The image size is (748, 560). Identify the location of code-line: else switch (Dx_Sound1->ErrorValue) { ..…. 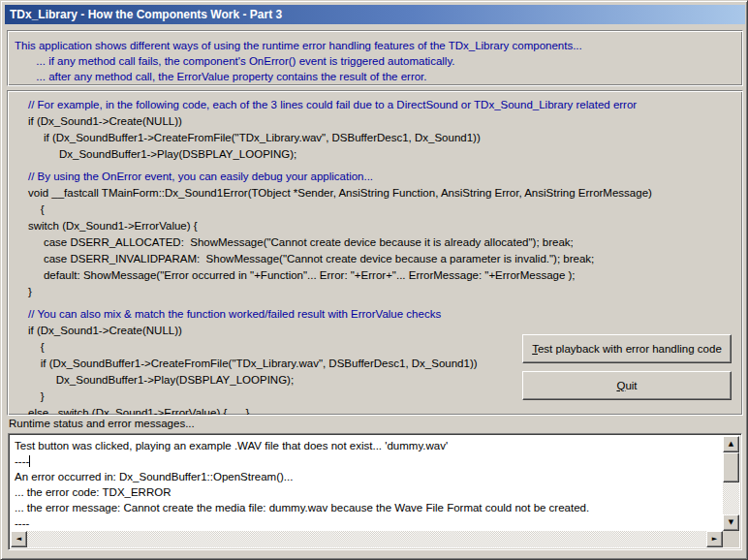
(386, 411).